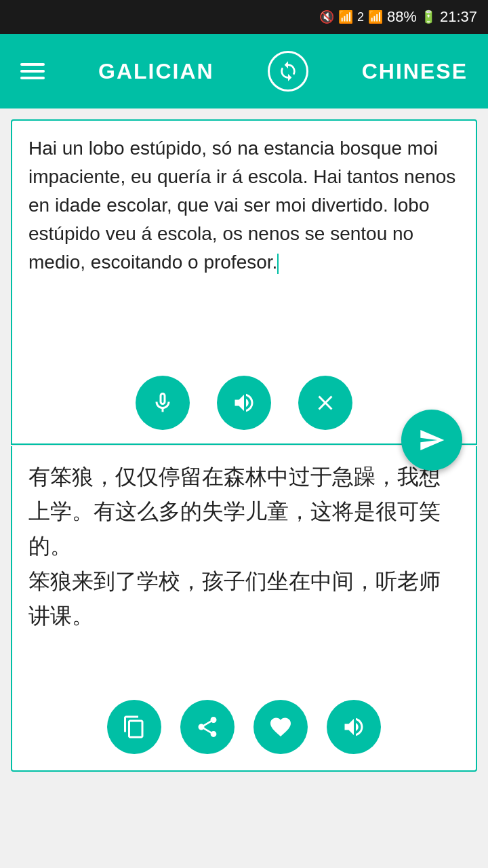 The width and height of the screenshot is (488, 868). Describe the element at coordinates (288, 71) in the screenshot. I see `swap-icon` at that location.